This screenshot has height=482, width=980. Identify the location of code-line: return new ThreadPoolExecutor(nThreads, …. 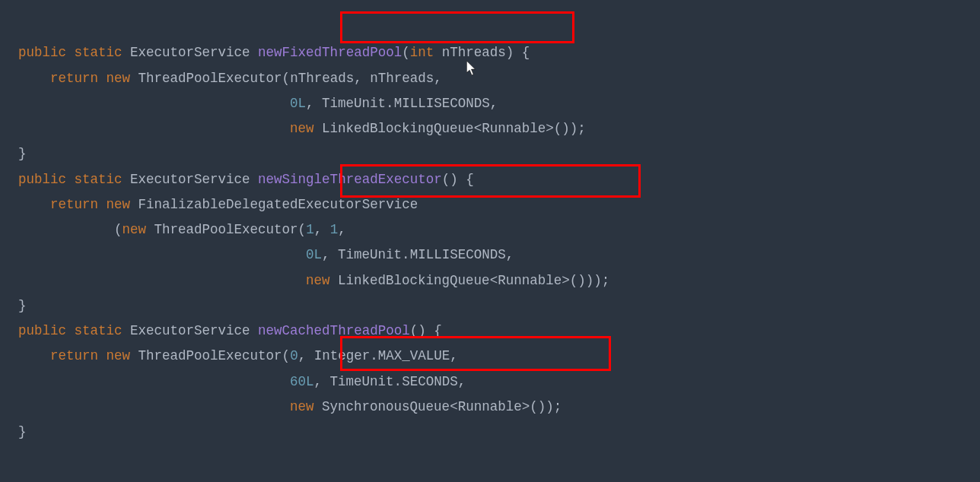
(230, 78).